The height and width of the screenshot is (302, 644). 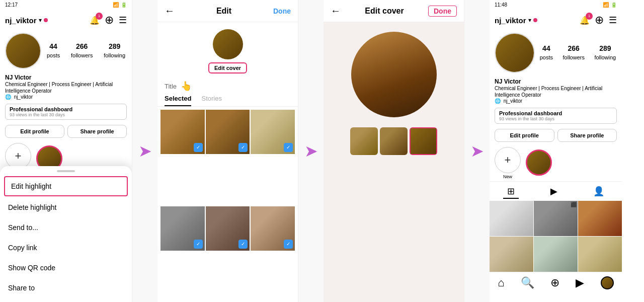 I want to click on cover-avatar-preview, so click(x=228, y=44).